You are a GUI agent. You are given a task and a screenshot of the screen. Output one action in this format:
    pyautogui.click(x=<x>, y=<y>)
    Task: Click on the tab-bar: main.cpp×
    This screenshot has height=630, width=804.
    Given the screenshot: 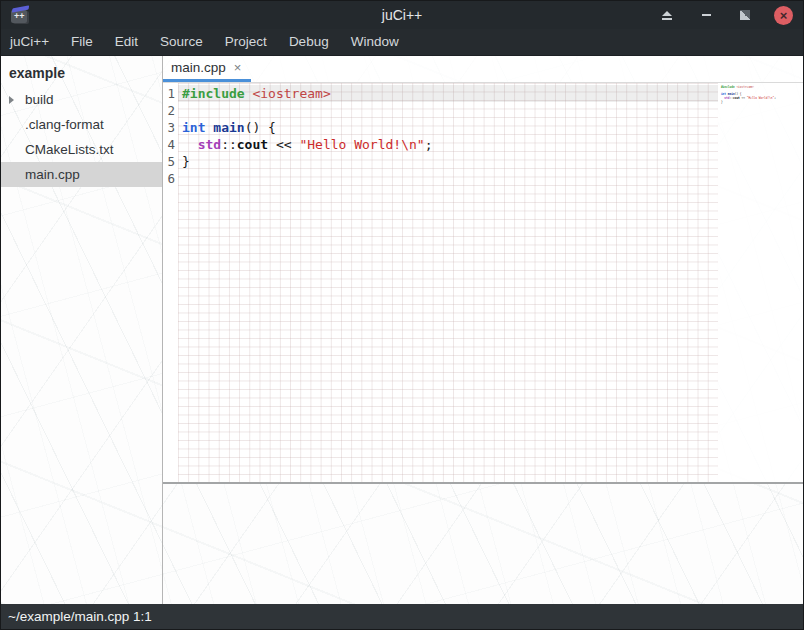 What is the action you would take?
    pyautogui.click(x=483, y=70)
    